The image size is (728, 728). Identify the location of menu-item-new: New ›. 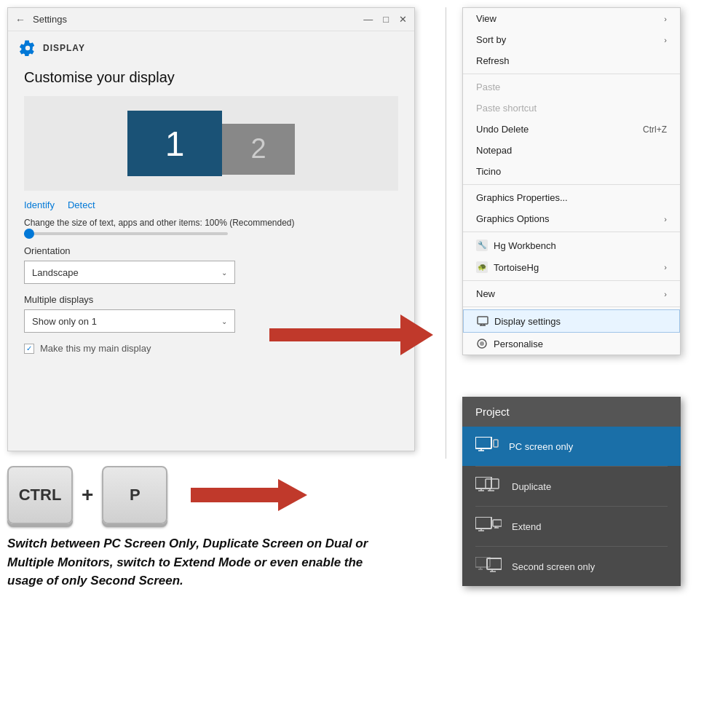
(571, 294).